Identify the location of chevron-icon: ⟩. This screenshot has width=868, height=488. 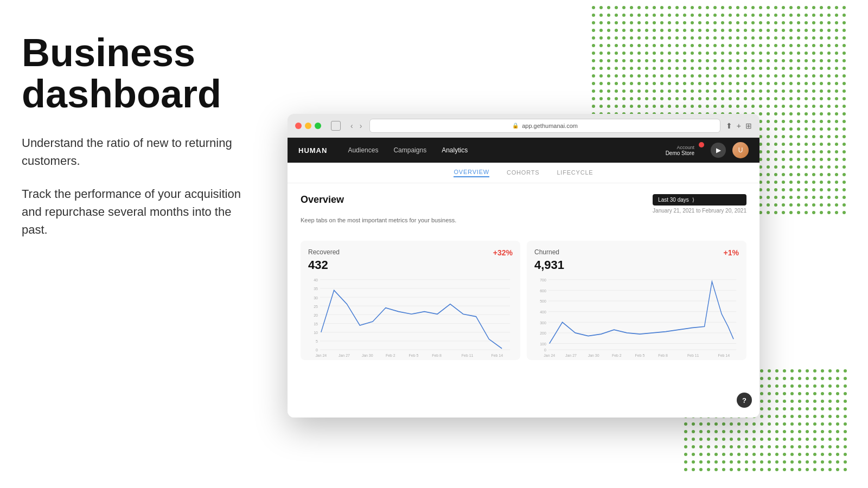
(693, 200).